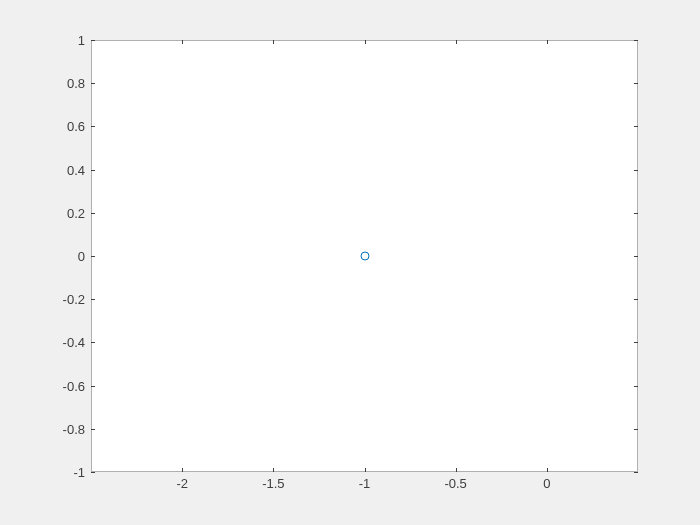  Describe the element at coordinates (42, 40) in the screenshot. I see `y-tick-label: 1` at that location.